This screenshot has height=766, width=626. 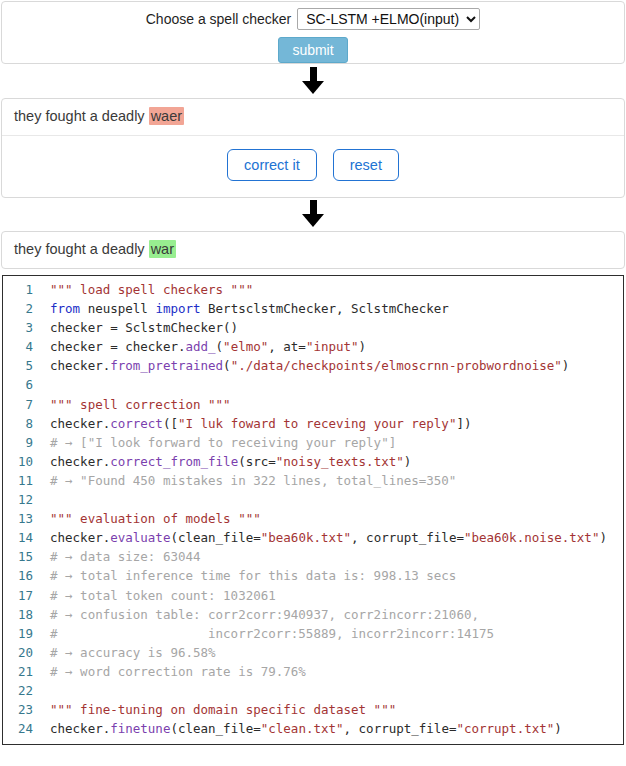 What do you see at coordinates (18, 728) in the screenshot?
I see `line-number: 24` at bounding box center [18, 728].